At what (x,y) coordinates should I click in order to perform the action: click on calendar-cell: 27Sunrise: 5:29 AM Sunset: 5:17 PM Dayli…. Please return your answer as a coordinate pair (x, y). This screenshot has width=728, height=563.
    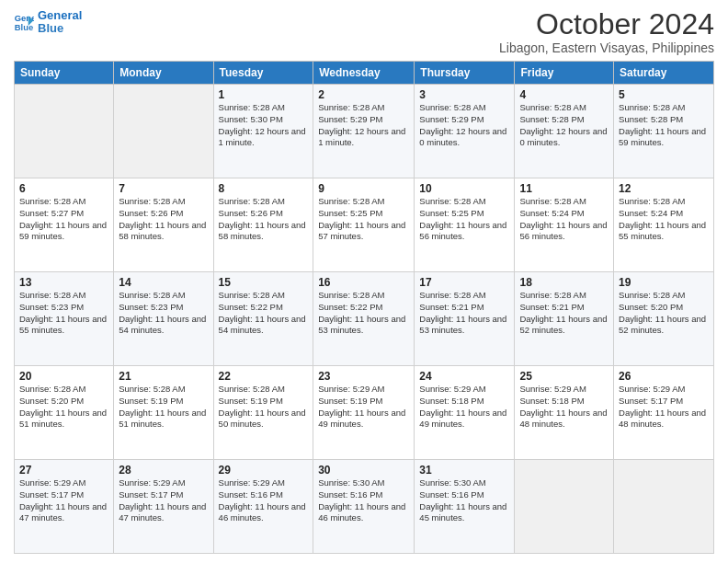
    Looking at the image, I should click on (64, 507).